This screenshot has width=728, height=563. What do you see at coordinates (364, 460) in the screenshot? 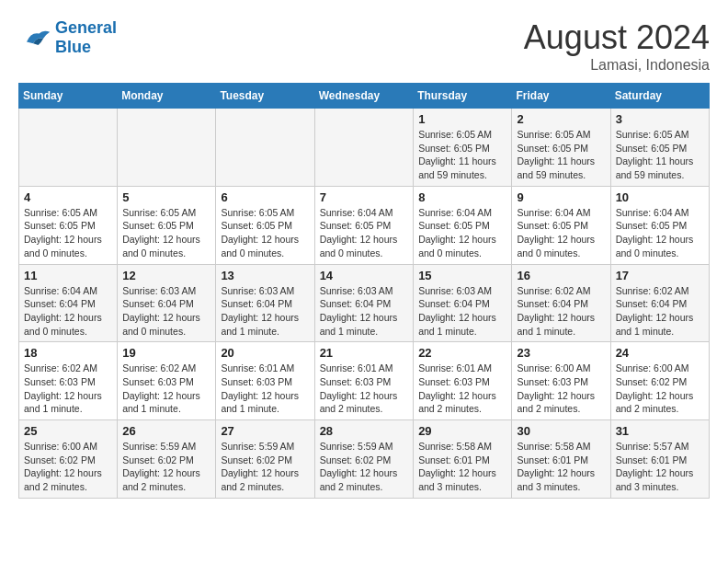
I see `calendar-week-row: 25Sunrise: 6:00 AM Sunset: 6:02 PM Dayli…` at bounding box center [364, 460].